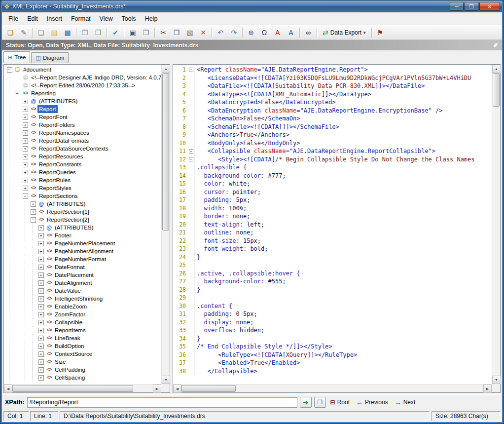  Describe the element at coordinates (241, 281) in the screenshot. I see `editor-line-text: background-color: #555;` at that location.